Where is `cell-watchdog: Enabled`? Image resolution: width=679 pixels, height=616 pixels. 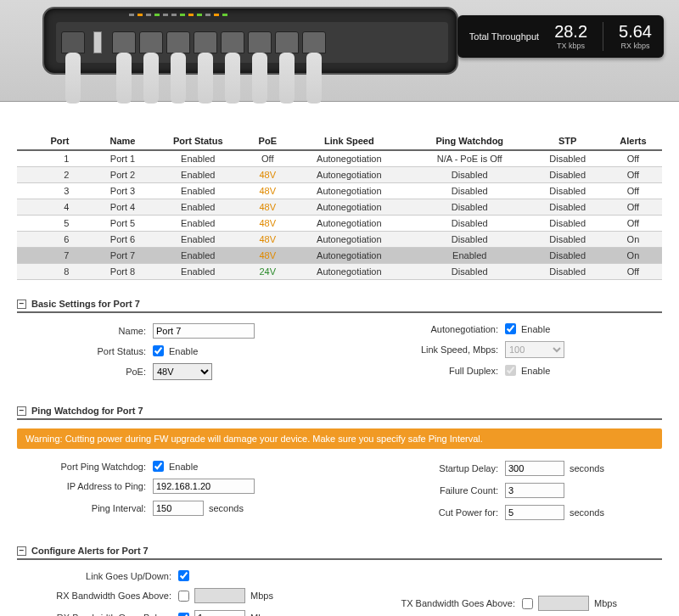 cell-watchdog: Enabled is located at coordinates (469, 256).